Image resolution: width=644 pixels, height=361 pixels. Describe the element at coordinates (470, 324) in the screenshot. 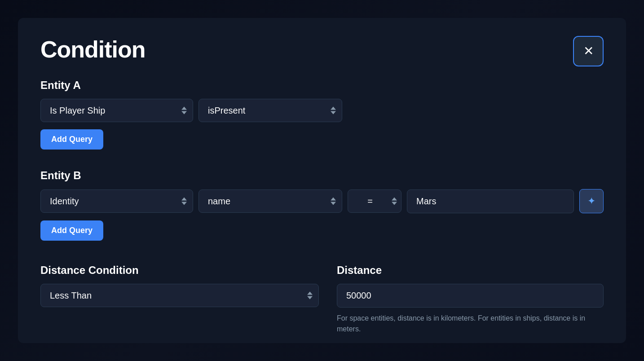

I see `distance-hint: For space entities, distance is in kilom…` at that location.